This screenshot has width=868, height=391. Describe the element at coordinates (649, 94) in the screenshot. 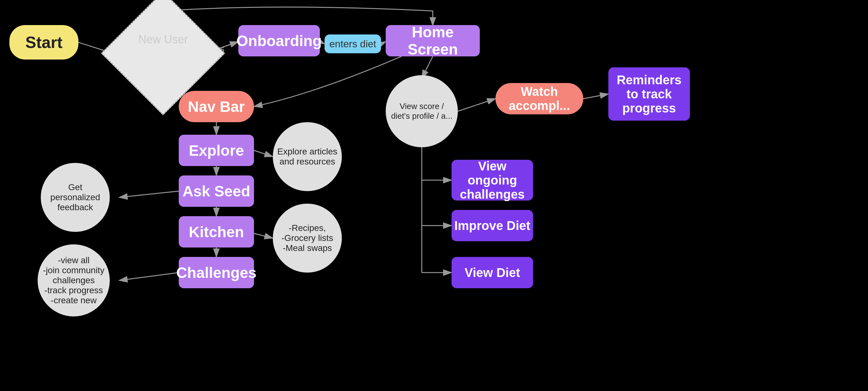

I see `reminders-label: Reminders to track progress` at that location.